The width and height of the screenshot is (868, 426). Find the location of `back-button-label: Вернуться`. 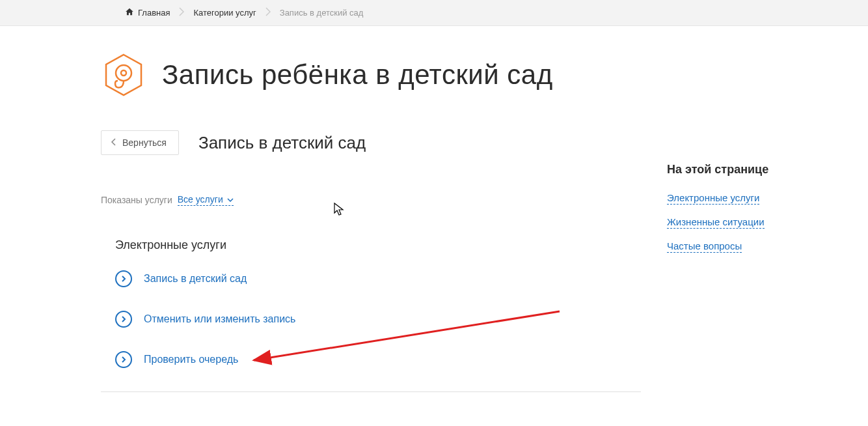

back-button-label: Вернуться is located at coordinates (144, 143).